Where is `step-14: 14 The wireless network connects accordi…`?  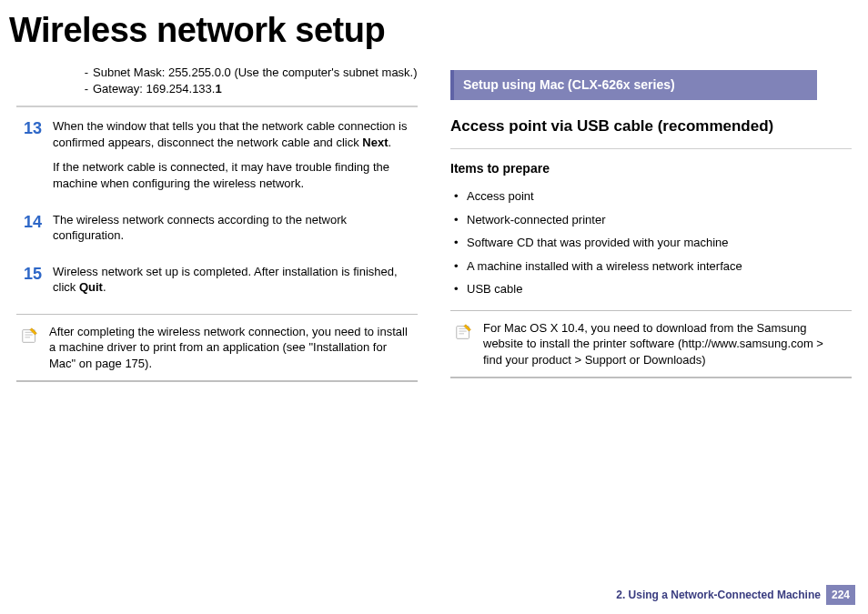
step-14: 14 The wireless network connects accordi… is located at coordinates (217, 233).